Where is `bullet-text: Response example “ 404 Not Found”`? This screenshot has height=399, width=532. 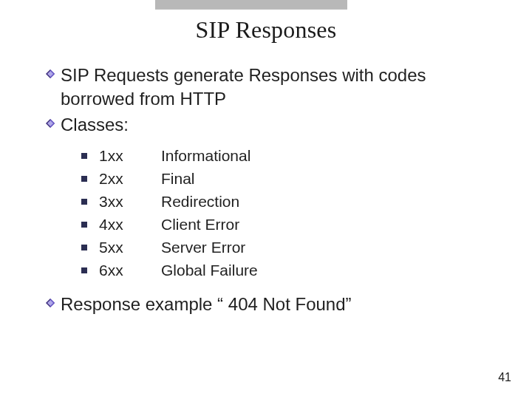 bullet-text: Response example “ 404 Not Found” is located at coordinates (206, 304).